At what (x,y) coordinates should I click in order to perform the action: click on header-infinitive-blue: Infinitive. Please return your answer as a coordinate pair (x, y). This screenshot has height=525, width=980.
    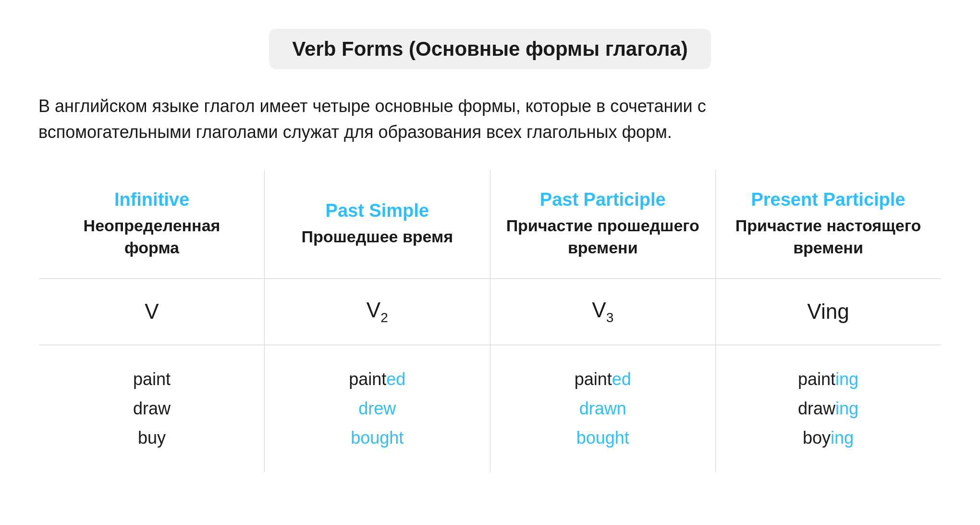
    Looking at the image, I should click on (152, 200).